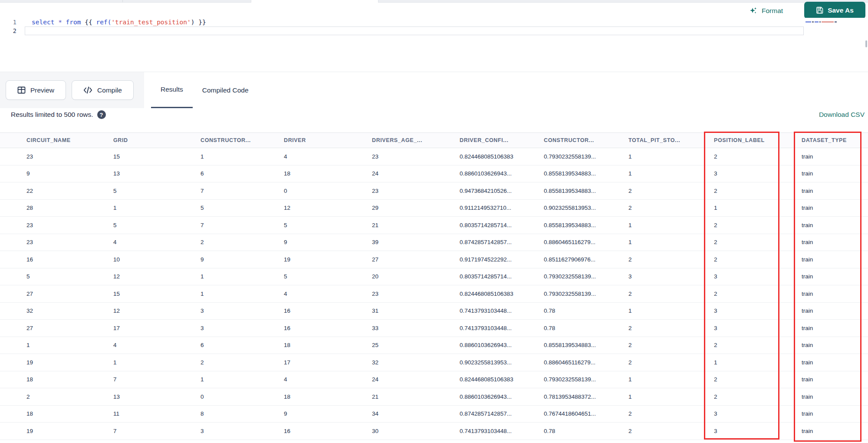 The image size is (868, 443). What do you see at coordinates (416, 141) in the screenshot?
I see `column-header: DRIVERS_AGE_...` at bounding box center [416, 141].